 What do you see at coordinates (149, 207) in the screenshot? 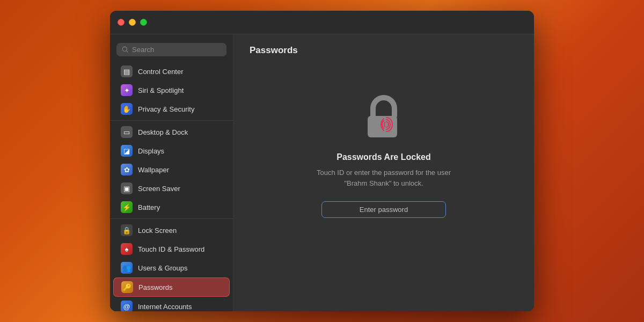
I see `sidebar-item-label-battery: Battery` at bounding box center [149, 207].